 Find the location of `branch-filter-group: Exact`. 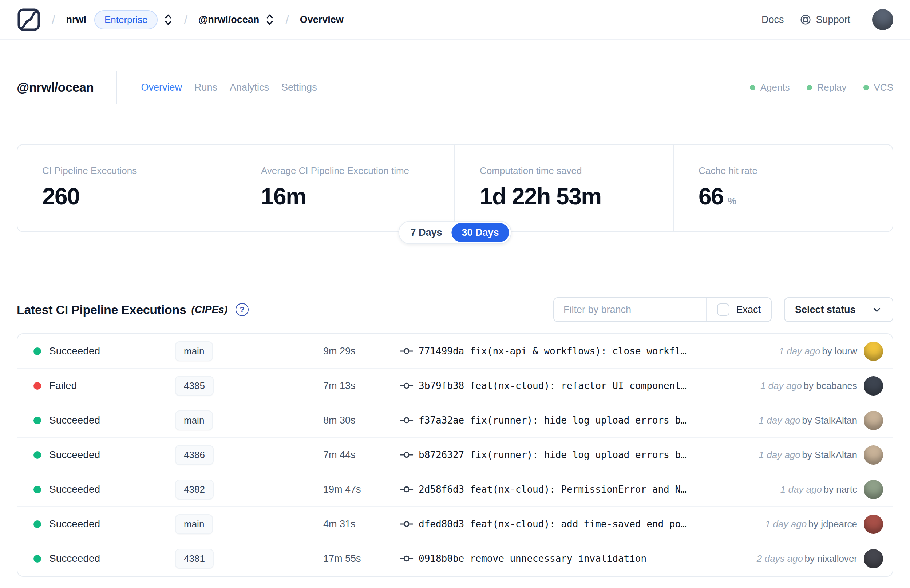

branch-filter-group: Exact is located at coordinates (663, 310).